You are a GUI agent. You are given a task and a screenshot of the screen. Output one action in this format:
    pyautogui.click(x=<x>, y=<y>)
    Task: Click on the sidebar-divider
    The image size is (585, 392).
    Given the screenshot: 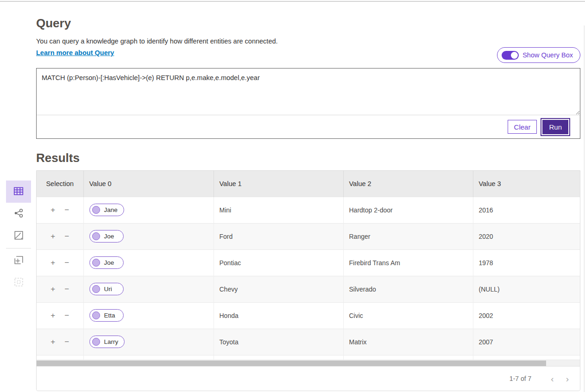 What is the action you would take?
    pyautogui.click(x=19, y=248)
    